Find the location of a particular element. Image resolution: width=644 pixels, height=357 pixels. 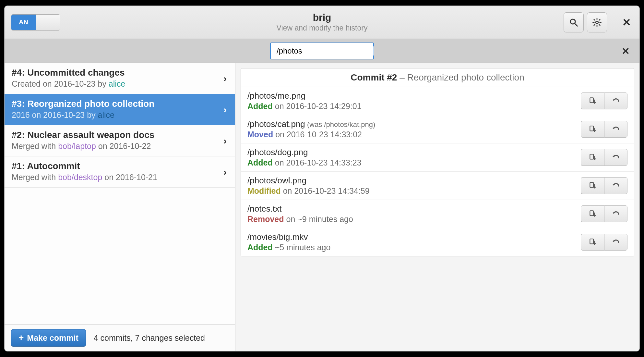

commit-meta: Merged with bob/desktop on 2016-10-21 is located at coordinates (120, 177).